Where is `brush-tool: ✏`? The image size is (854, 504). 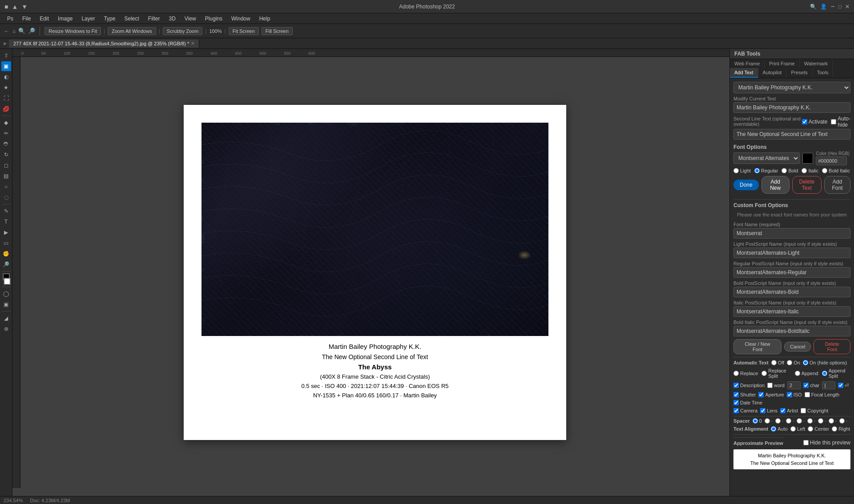
brush-tool: ✏ is located at coordinates (6, 133).